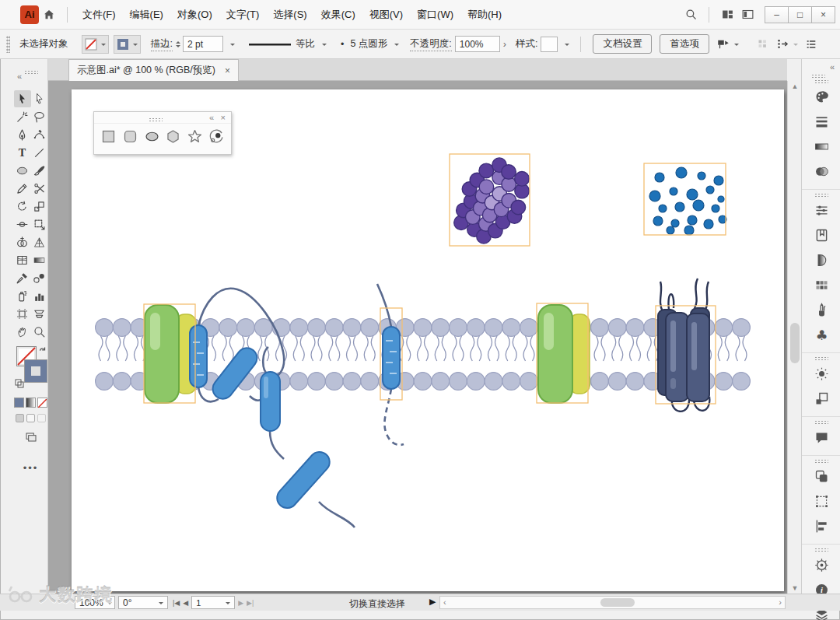 Image resolution: width=840 pixels, height=620 pixels. Describe the element at coordinates (49, 15) in the screenshot. I see `home-icon` at that location.